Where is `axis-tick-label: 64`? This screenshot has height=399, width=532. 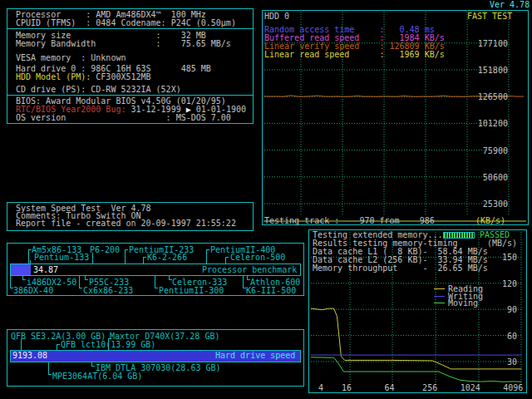
axis-tick-label: 64 is located at coordinates (390, 388).